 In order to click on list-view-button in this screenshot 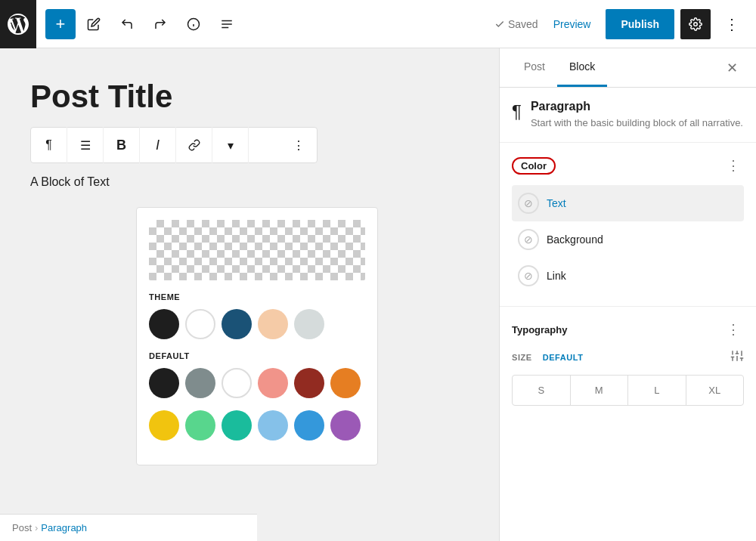, I will do `click(227, 24)`.